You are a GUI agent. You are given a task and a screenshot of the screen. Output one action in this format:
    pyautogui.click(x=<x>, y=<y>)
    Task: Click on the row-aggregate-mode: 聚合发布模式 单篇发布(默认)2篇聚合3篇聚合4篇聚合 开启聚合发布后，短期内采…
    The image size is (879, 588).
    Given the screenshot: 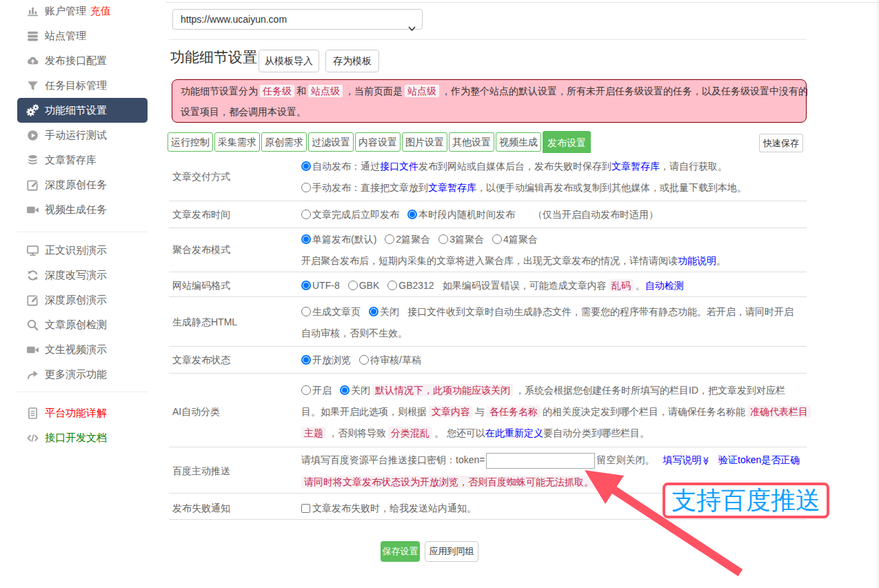 What is the action you would take?
    pyautogui.click(x=488, y=250)
    